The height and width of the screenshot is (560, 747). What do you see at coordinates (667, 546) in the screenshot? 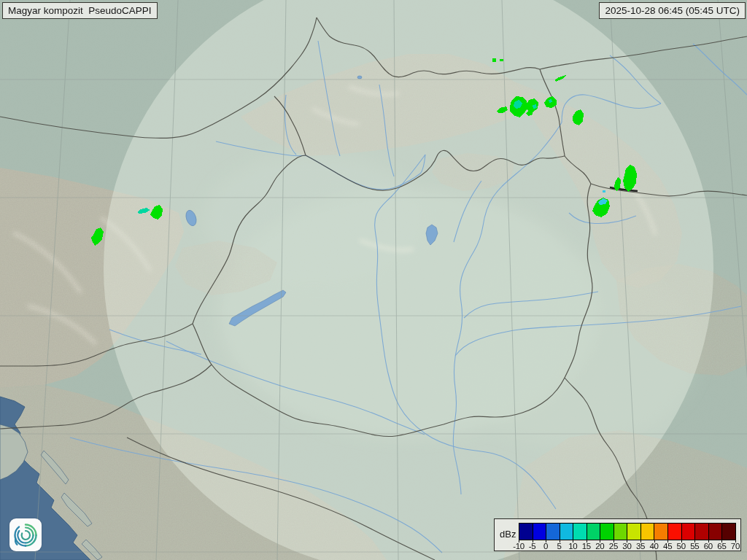
I see `dbz-tick-label: 45` at bounding box center [667, 546].